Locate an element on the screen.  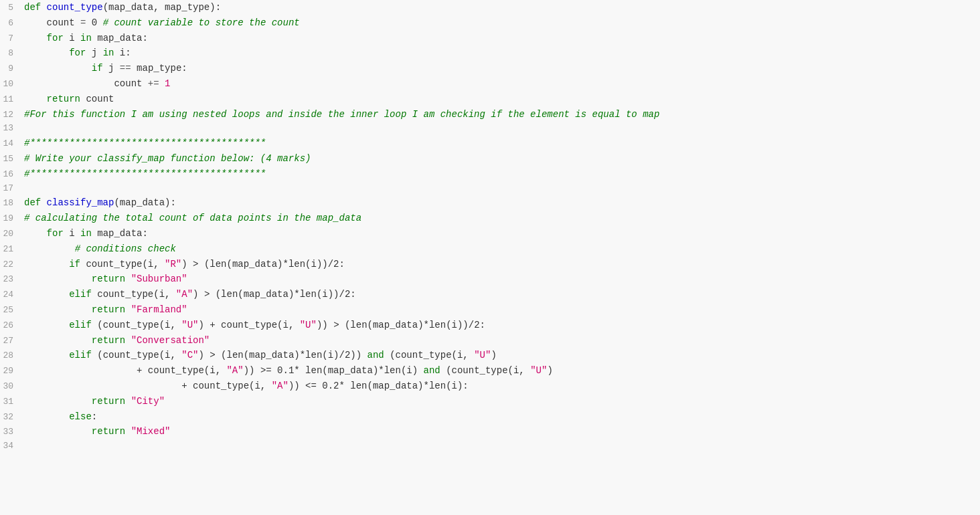
line-number: 29 is located at coordinates (12, 372).